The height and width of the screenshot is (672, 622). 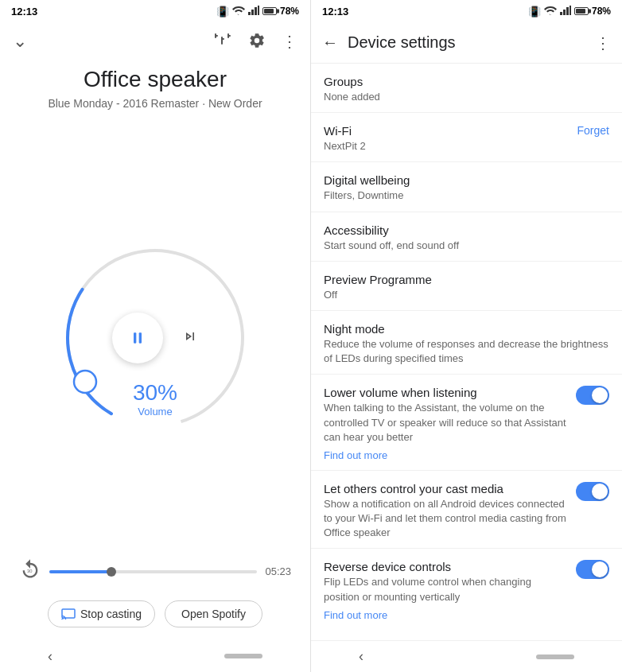 What do you see at coordinates (102, 614) in the screenshot?
I see `stop-casting-button: Stop casting` at bounding box center [102, 614].